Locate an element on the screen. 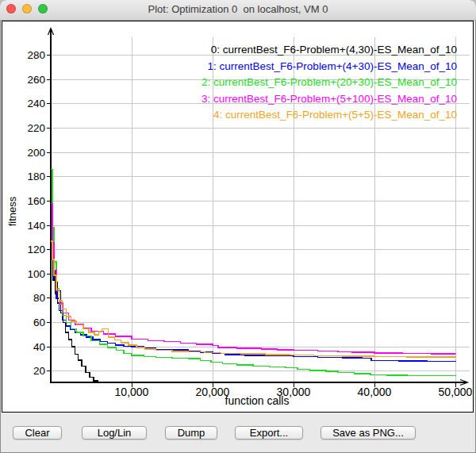 The height and width of the screenshot is (453, 476). clear-button: Clear is located at coordinates (37, 433).